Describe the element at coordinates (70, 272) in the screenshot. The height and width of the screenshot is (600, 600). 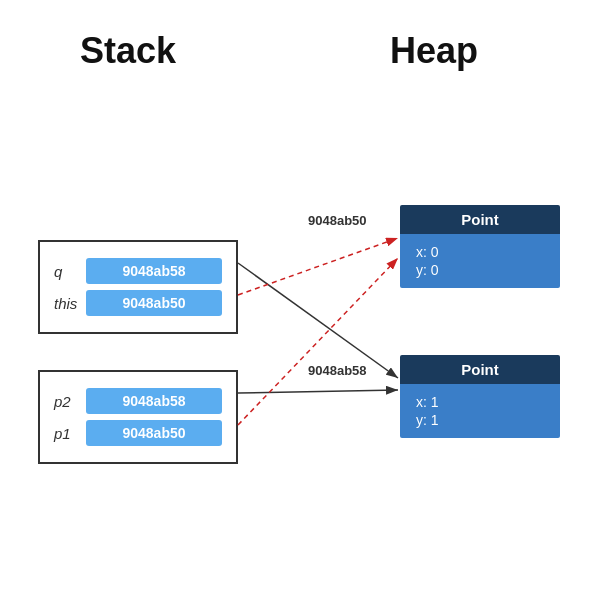
I see `stack-label-q: q` at that location.